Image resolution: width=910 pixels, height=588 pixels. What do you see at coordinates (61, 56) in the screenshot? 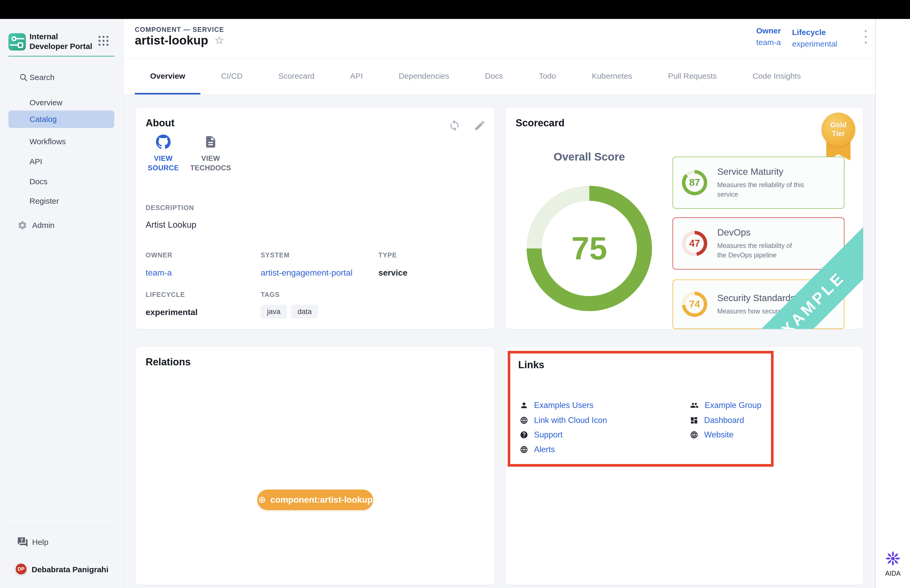
I see `brand-divider` at bounding box center [61, 56].